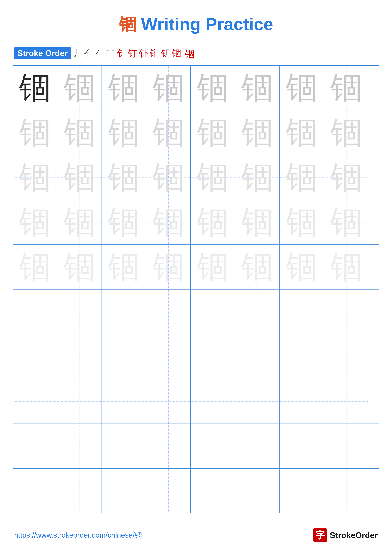  Describe the element at coordinates (124, 267) in the screenshot. I see `grid-cell-5-3: 锢` at that location.